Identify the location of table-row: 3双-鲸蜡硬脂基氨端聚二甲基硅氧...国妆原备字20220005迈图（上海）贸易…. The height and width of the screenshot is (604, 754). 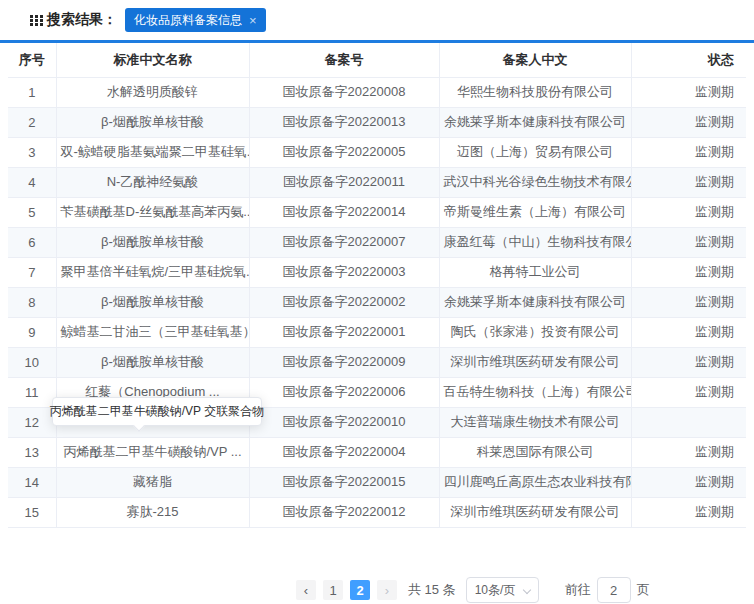
(377, 152).